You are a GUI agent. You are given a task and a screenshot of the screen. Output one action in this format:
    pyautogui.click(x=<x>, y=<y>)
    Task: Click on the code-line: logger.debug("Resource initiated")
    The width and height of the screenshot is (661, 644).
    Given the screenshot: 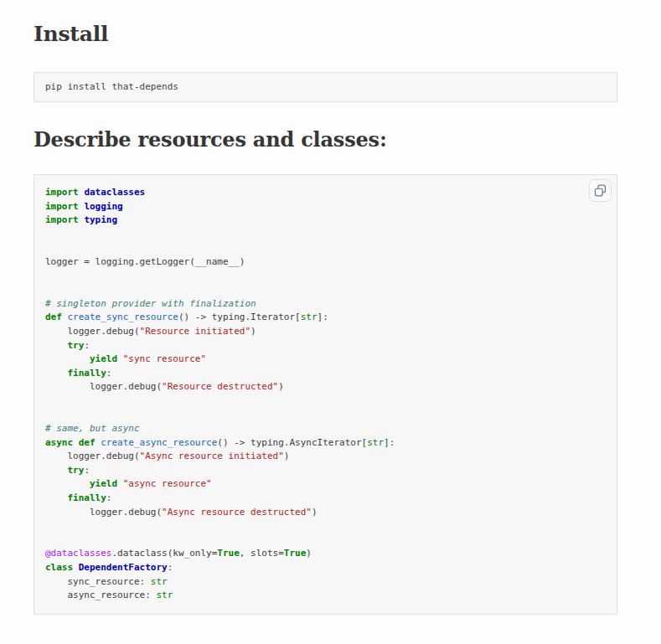 What is the action you would take?
    pyautogui.click(x=325, y=332)
    